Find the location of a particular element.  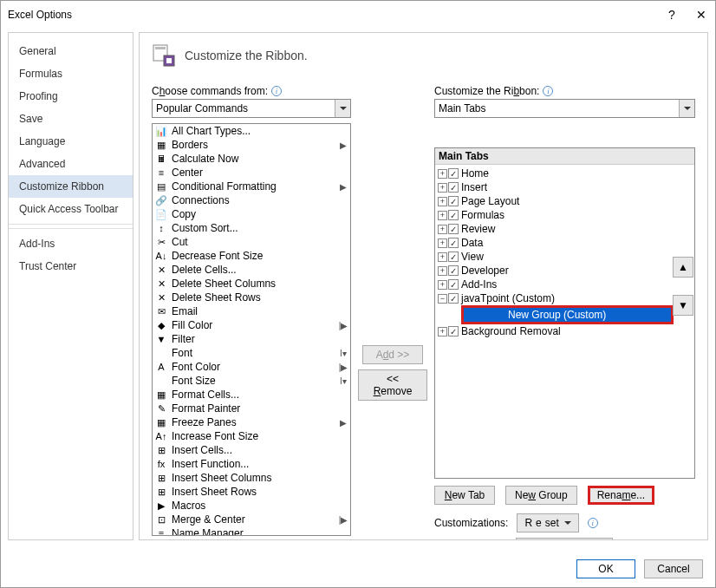

command-icon: ◆ is located at coordinates (161, 325).